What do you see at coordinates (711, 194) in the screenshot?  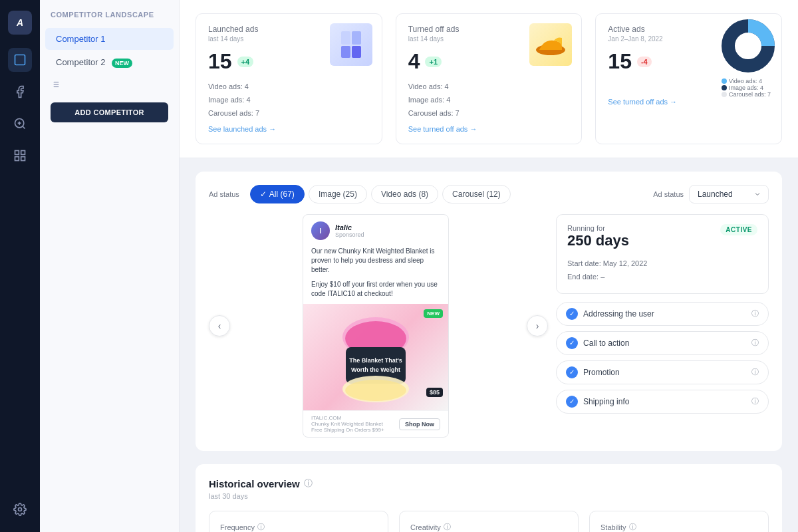 I see `dropdown-group: Ad status Launched Active Turned off` at bounding box center [711, 194].